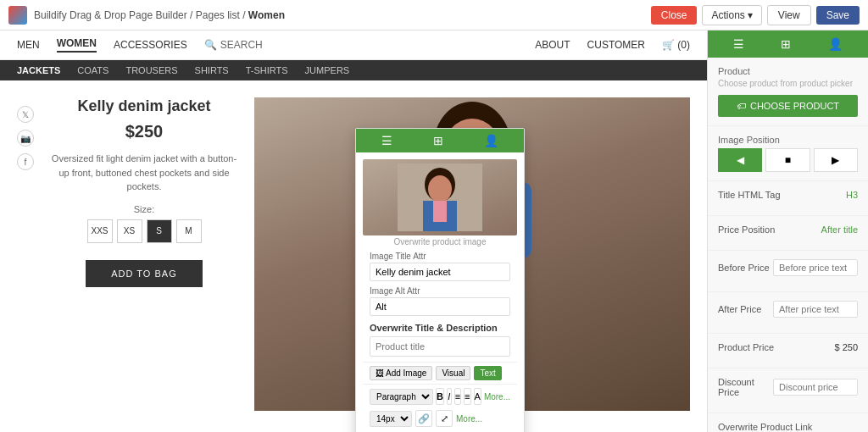  Describe the element at coordinates (497, 396) in the screenshot. I see `ep-more-link: More...` at that location.